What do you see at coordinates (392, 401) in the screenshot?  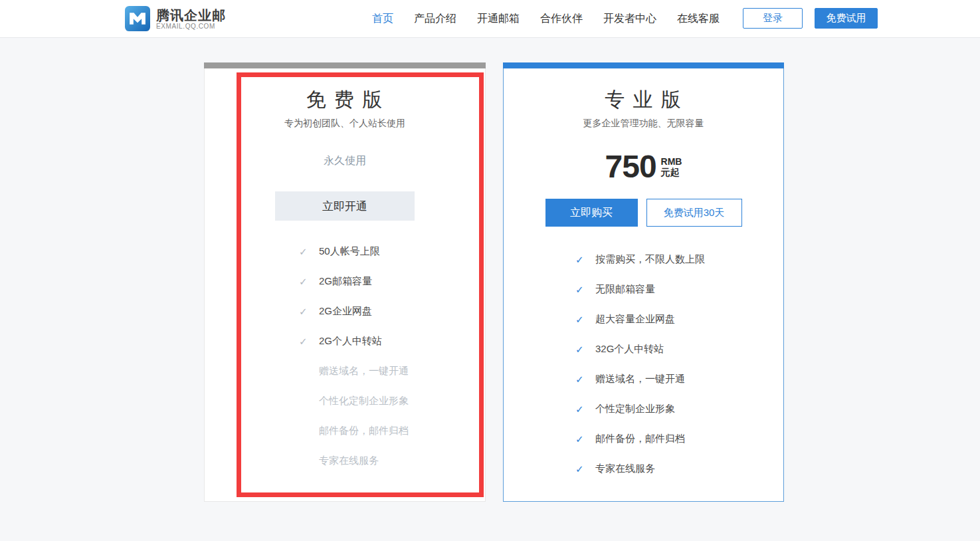 I see `feature-item-disabled: 个性化定制企业形象` at bounding box center [392, 401].